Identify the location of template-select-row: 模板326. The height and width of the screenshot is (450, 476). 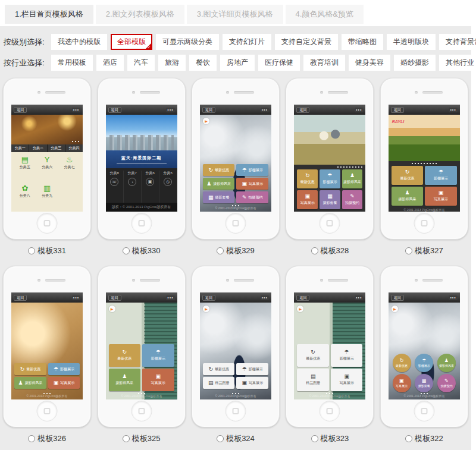
(47, 439).